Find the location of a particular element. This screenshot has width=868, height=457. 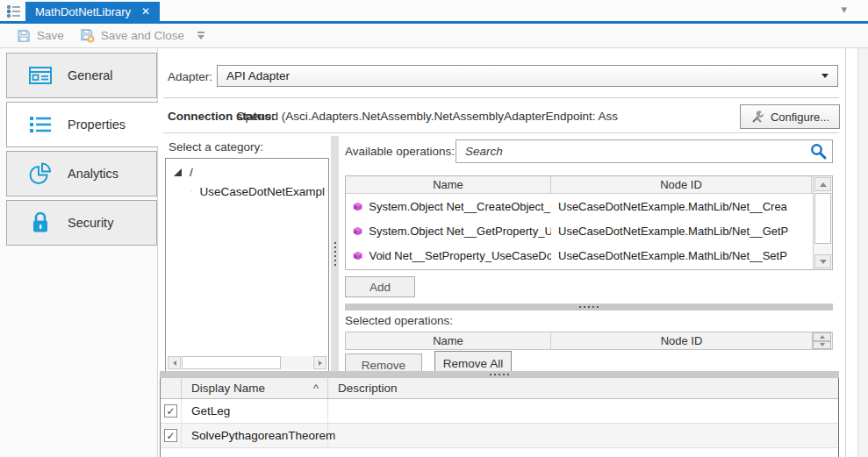

vertical-splitter is located at coordinates (335, 253).